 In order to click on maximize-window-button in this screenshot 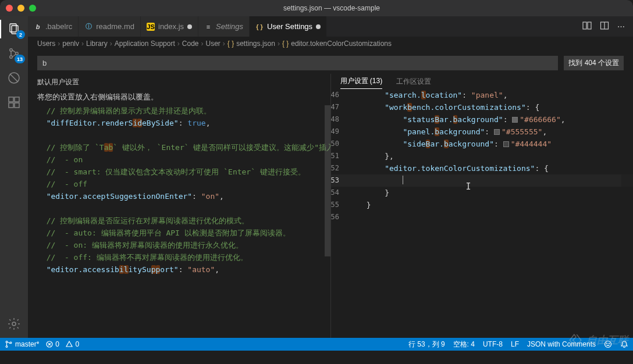, I will do `click(33, 8)`.